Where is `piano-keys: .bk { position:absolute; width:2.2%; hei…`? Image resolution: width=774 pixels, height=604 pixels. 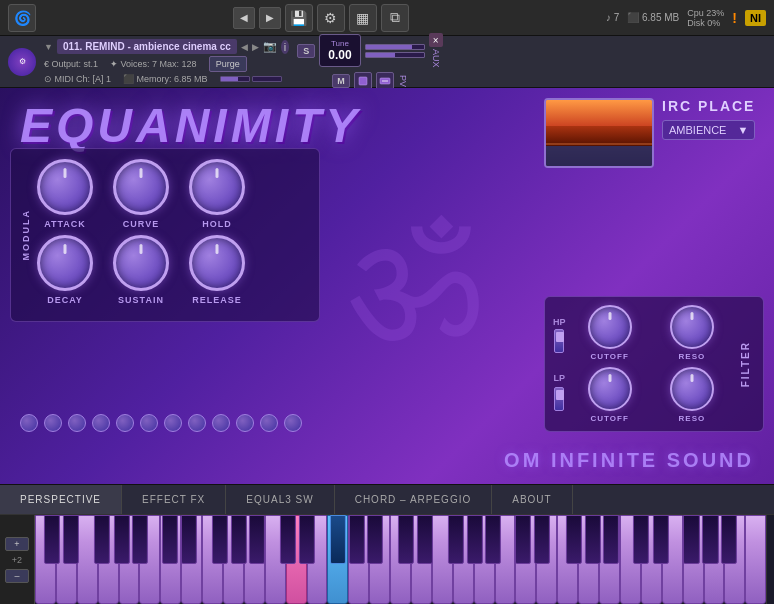 piano-keys: .bk { position:absolute; width:2.2%; hei… is located at coordinates (400, 560).